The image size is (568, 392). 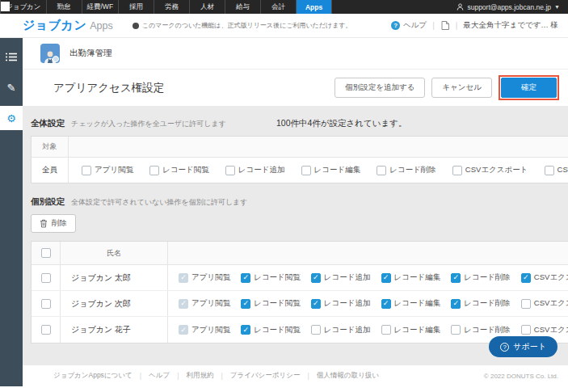 I want to click on select-all-checkbox, so click(x=46, y=253).